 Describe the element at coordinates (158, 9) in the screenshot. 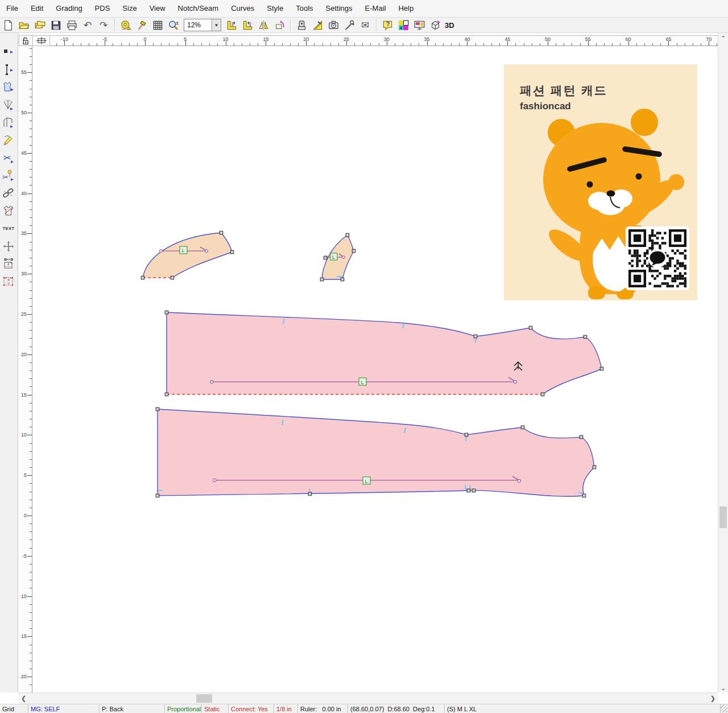

I see `menu-item-view: View` at that location.